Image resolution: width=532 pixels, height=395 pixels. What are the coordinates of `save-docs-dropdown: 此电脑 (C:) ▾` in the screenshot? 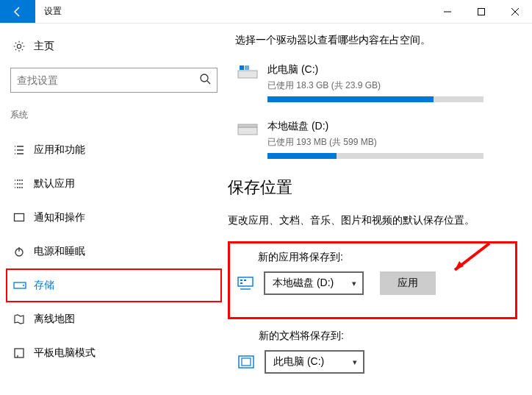 It's located at (314, 362).